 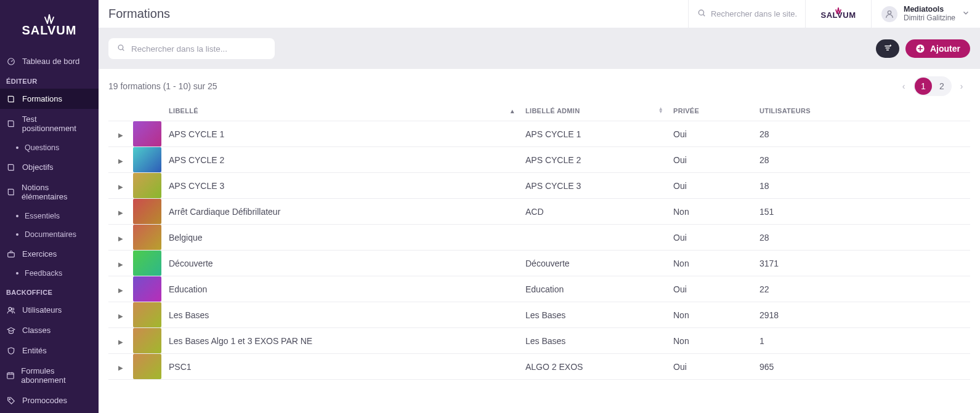 I want to click on brand-logo: SALVUM, so click(x=49, y=26).